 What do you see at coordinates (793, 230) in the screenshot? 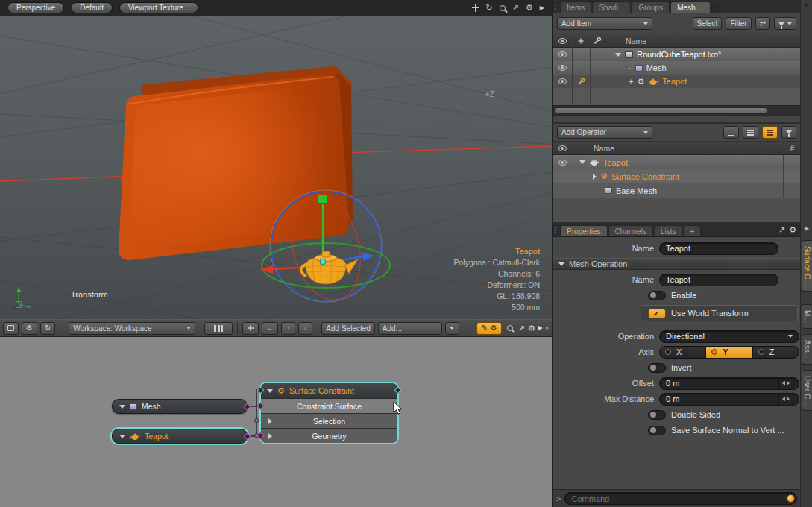
I see `panel-gear-icon: ⚙` at bounding box center [793, 230].